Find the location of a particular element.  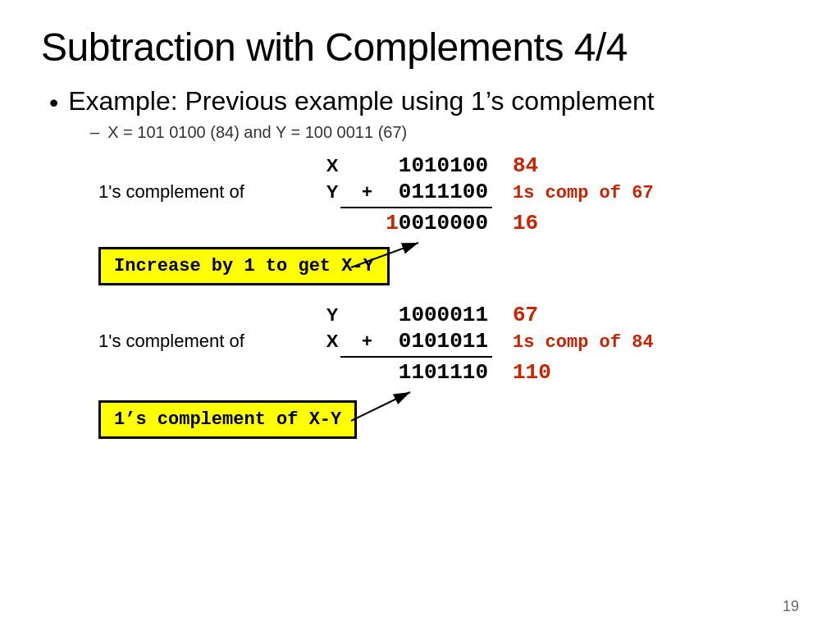

main-bullet: • Example: Previous example using 1’s co… is located at coordinates (424, 102).